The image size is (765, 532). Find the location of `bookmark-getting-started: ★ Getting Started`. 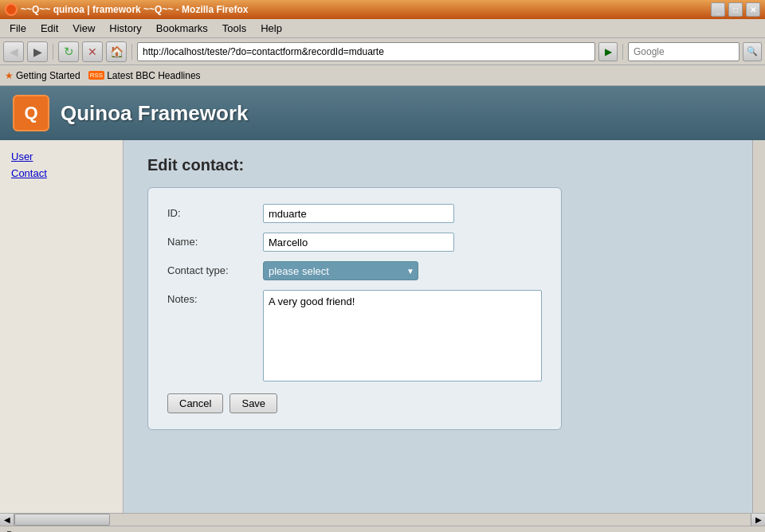

bookmark-getting-started: ★ Getting Started is located at coordinates (43, 76).